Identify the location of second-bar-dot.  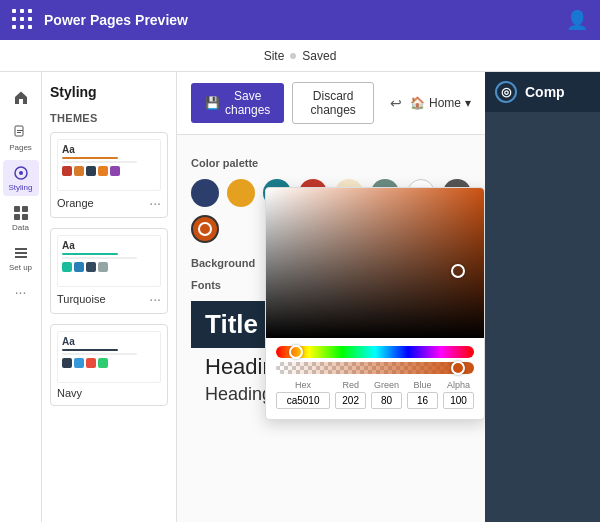
(293, 56).